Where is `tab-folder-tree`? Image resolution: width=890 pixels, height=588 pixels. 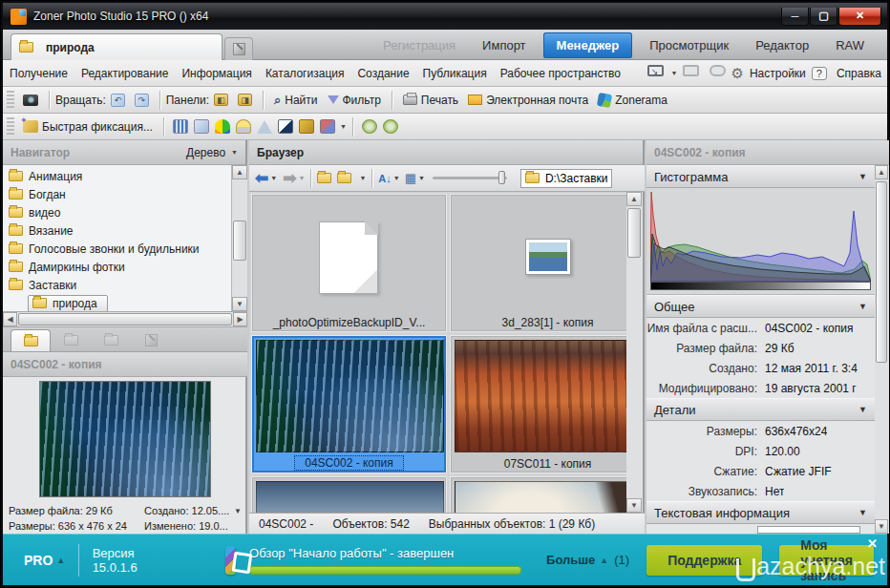
tab-folder-tree is located at coordinates (31, 340).